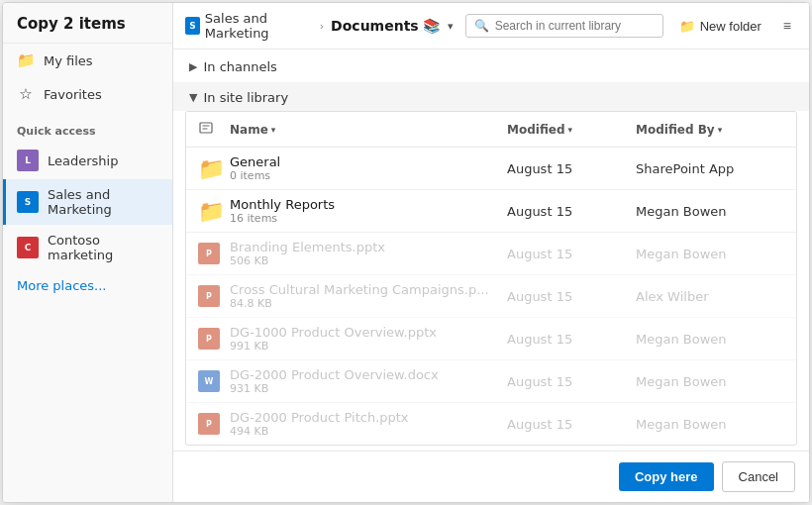  What do you see at coordinates (26, 60) in the screenshot?
I see `folder-icon: 📁` at bounding box center [26, 60].